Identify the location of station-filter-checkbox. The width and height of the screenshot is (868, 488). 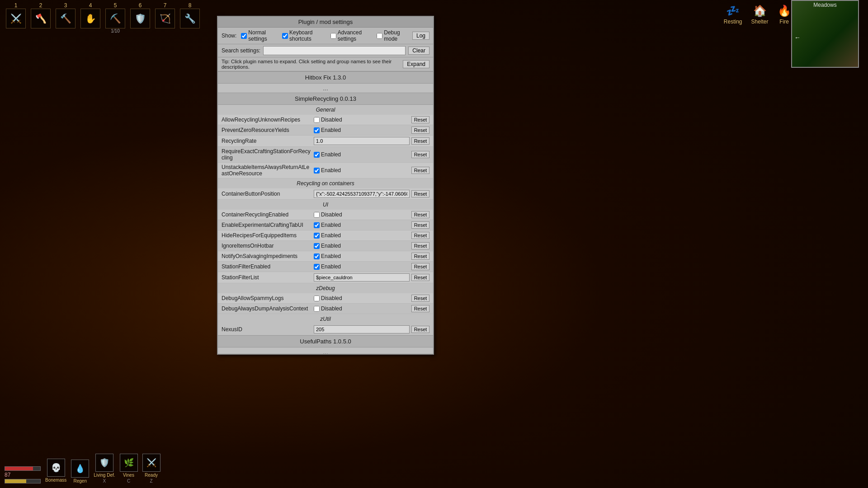
(316, 267).